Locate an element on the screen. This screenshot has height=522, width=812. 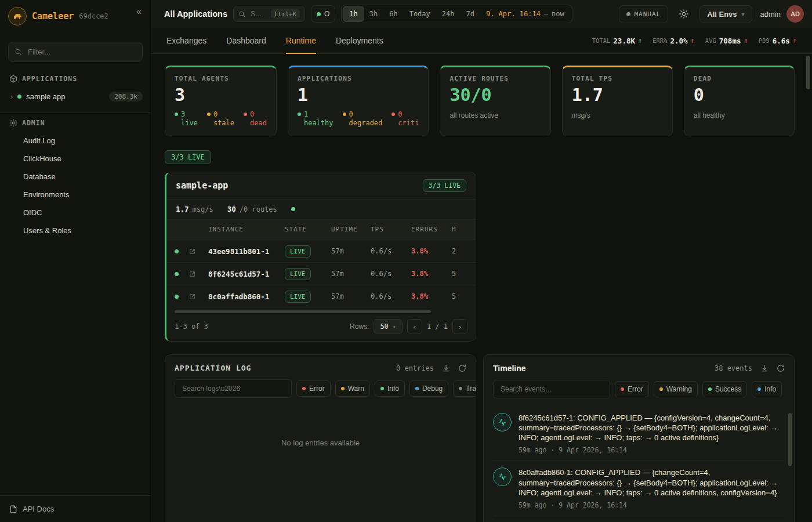
log-filter-trace: Trace is located at coordinates (465, 389).